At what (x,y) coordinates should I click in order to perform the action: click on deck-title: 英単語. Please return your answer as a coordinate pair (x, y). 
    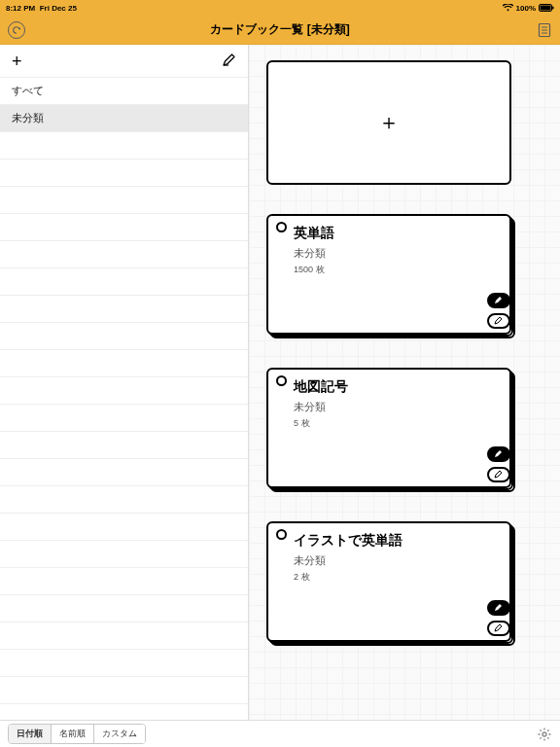
    Looking at the image, I should click on (396, 233).